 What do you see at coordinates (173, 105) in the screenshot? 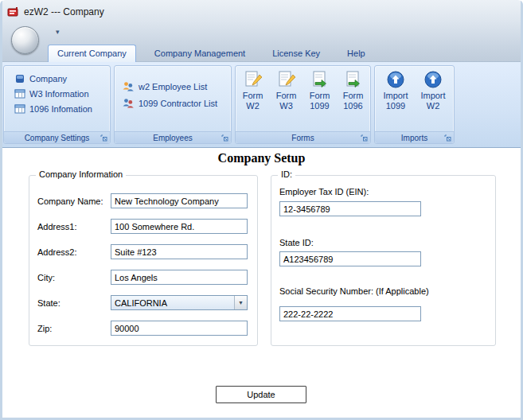
I see `group-employees: w2 Employee List 1099 Contractor List` at bounding box center [173, 105].